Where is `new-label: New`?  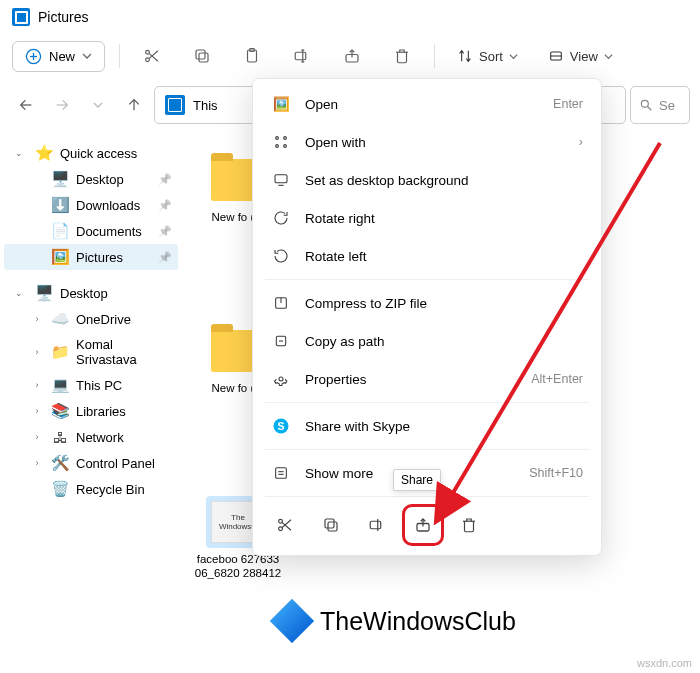 new-label: New is located at coordinates (62, 56).